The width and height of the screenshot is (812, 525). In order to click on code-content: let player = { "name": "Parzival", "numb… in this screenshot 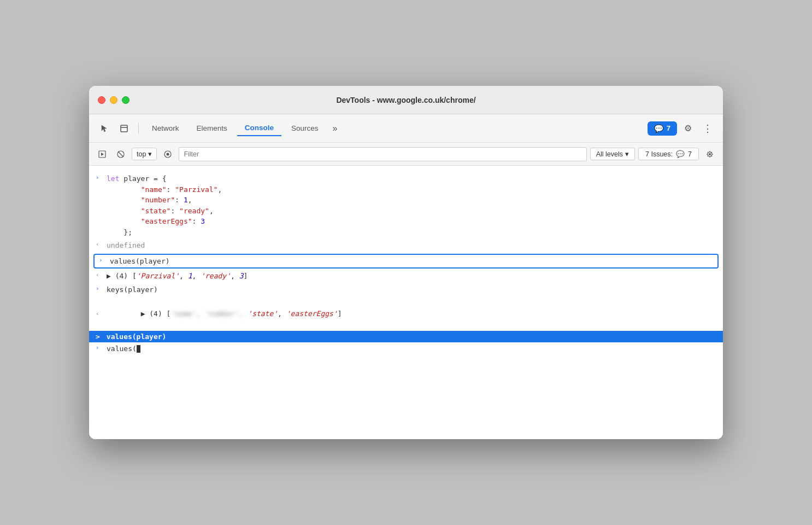, I will do `click(415, 206)`.